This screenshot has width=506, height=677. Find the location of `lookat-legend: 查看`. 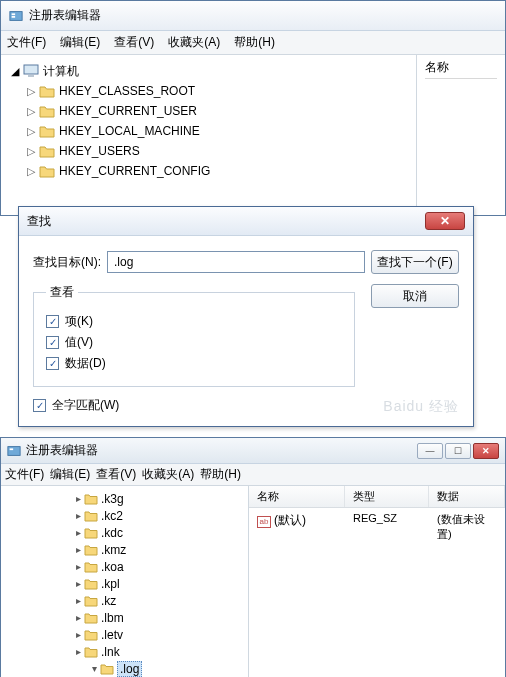

lookat-legend: 查看 is located at coordinates (62, 292).